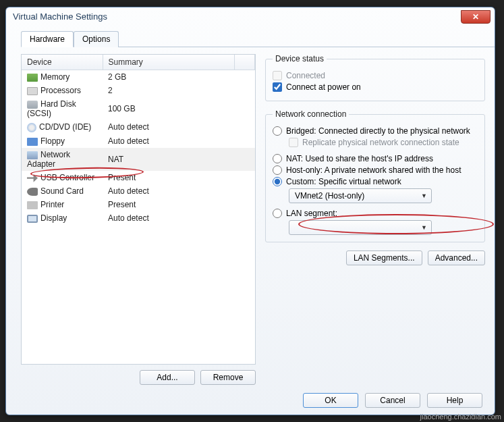 This screenshot has width=504, height=422. I want to click on device-name: USB Controller, so click(67, 178).